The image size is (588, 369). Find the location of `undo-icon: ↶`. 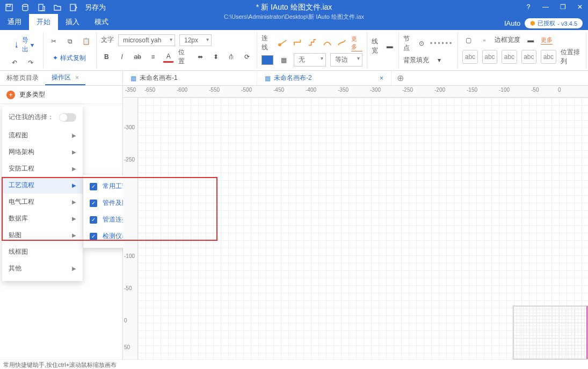

undo-icon: ↶ is located at coordinates (14, 63).